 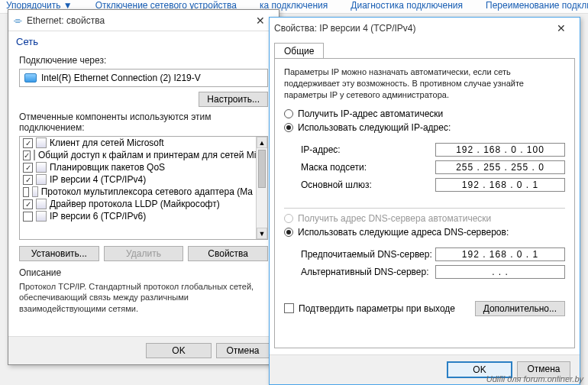 I want to click on list-item: ✓Общий доступ к файлам и принтерам для с…, so click(x=137, y=155).